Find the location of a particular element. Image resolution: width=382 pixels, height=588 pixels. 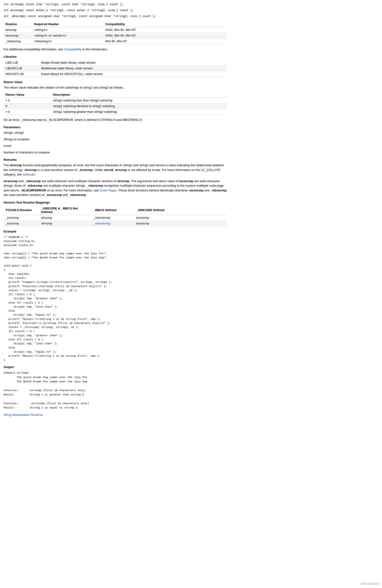

libraries-table: LIBC.LIB Single thread static library, r… is located at coordinates (115, 68).